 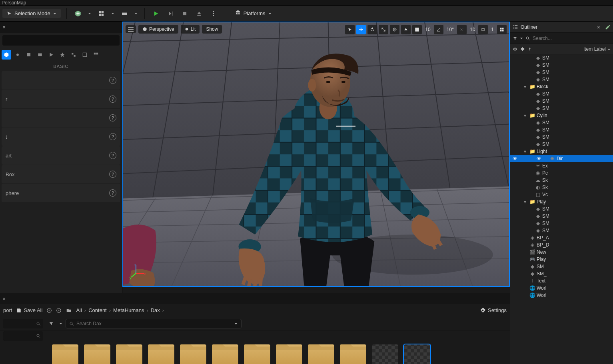 What do you see at coordinates (62, 55) in the screenshot?
I see `filter-fx-button` at bounding box center [62, 55].